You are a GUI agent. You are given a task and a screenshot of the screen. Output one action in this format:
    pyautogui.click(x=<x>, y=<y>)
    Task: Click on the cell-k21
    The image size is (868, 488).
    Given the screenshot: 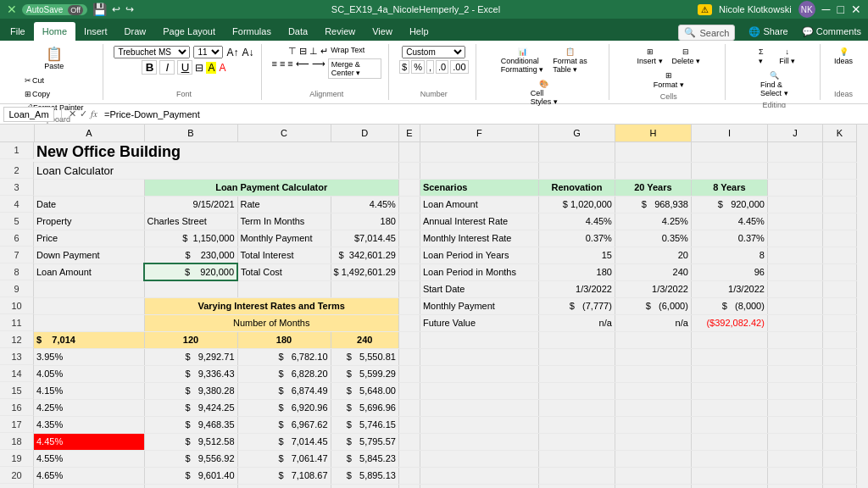 What is the action you would take?
    pyautogui.click(x=839, y=486)
    